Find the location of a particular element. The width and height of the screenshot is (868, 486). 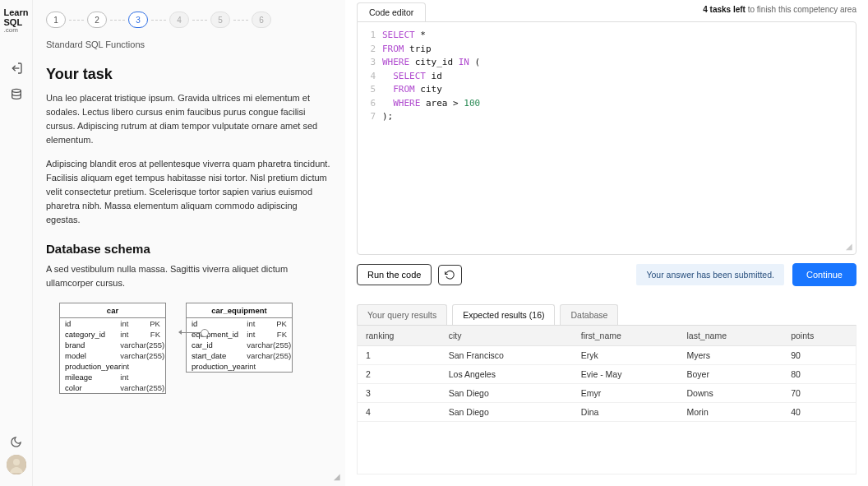

course-subtitle: Standard SQL Functions is located at coordinates (189, 44).